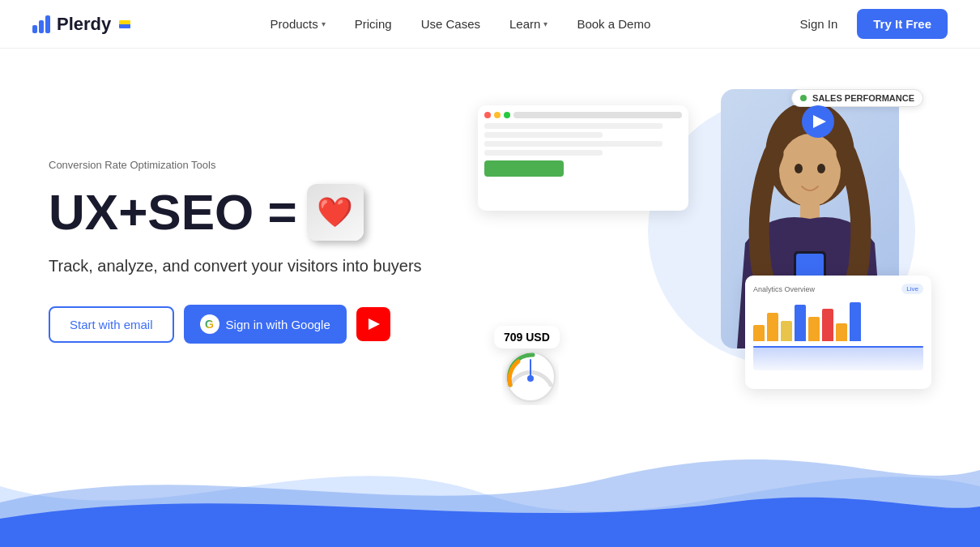 This screenshot has height=547, width=980. What do you see at coordinates (838, 358) in the screenshot?
I see `analytics-line-chart` at bounding box center [838, 358].